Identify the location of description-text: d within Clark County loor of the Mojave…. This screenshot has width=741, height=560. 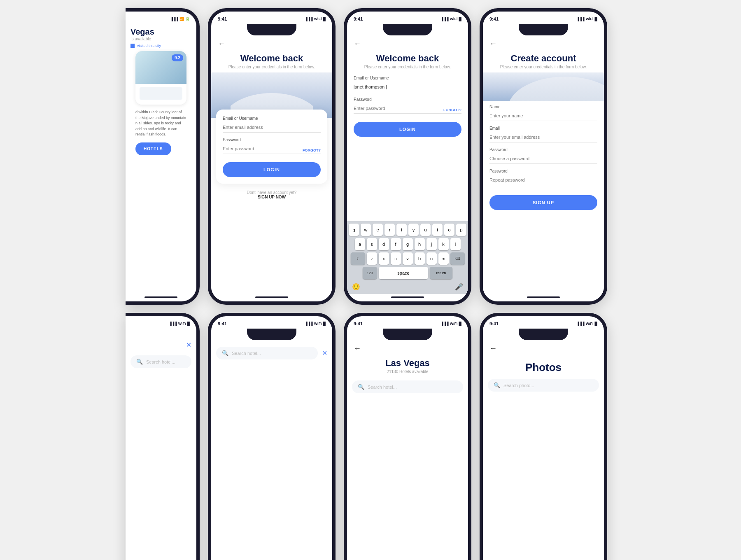
(161, 124).